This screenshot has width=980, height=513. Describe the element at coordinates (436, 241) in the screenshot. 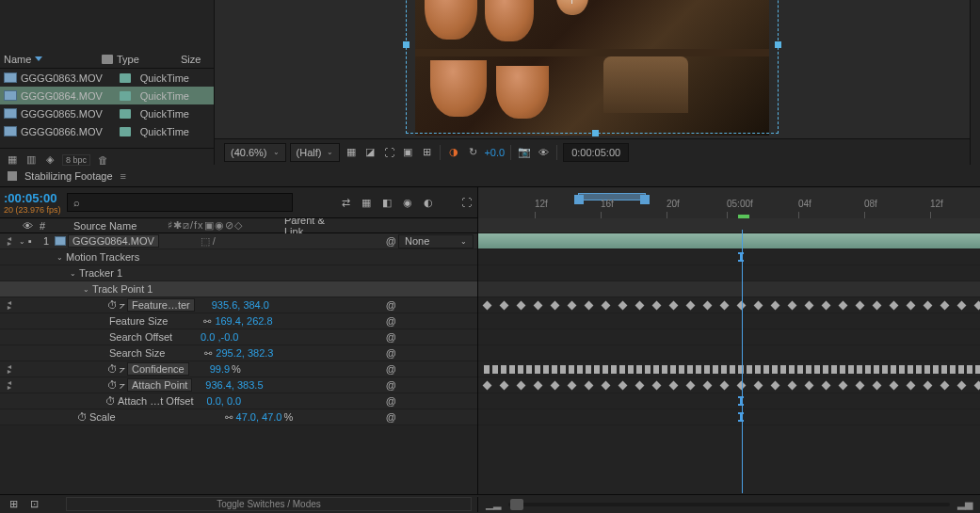

I see `parent-dropdown: None⌄` at that location.